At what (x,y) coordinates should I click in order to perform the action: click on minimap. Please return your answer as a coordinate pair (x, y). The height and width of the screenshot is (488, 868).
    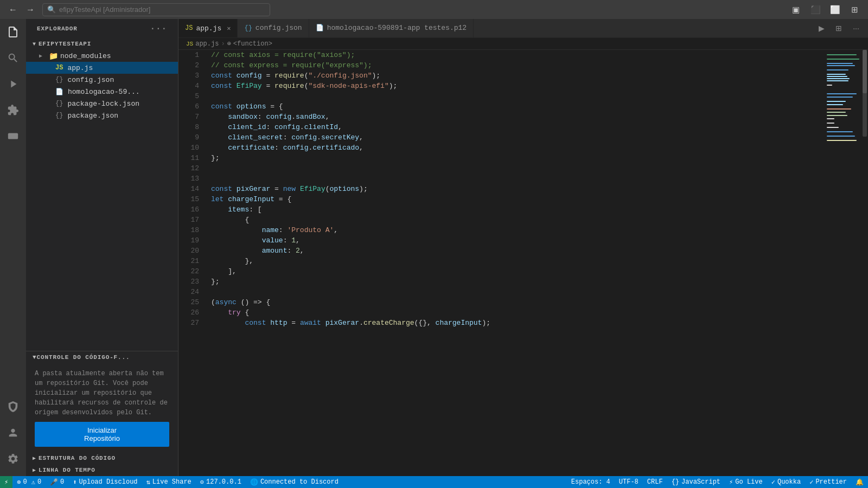
    Looking at the image, I should click on (846, 263).